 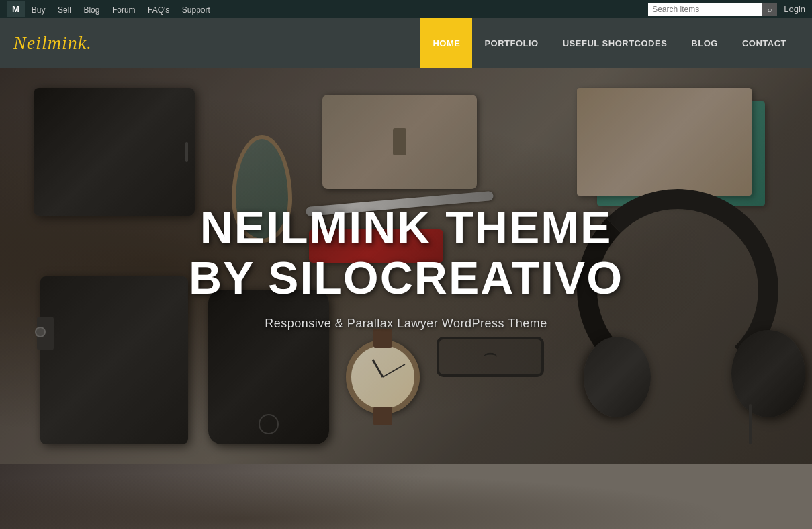 I want to click on nav-buy: Buy, so click(x=39, y=10).